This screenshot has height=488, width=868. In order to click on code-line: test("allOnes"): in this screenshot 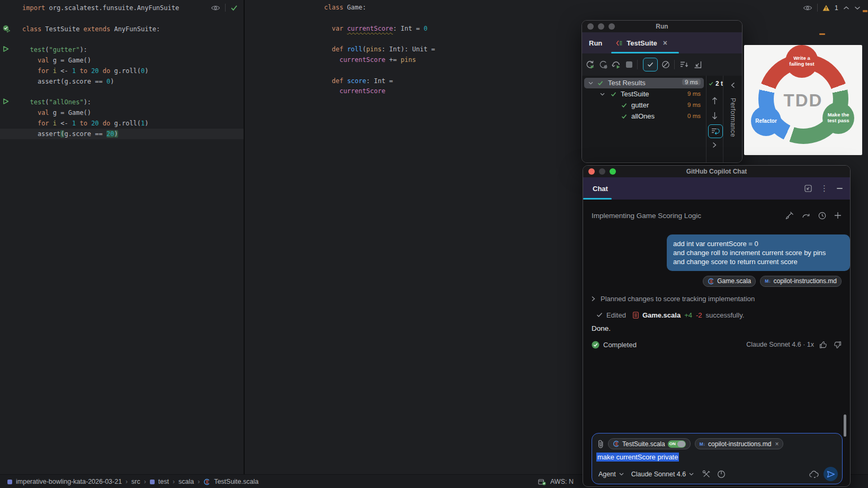, I will do `click(57, 102)`.